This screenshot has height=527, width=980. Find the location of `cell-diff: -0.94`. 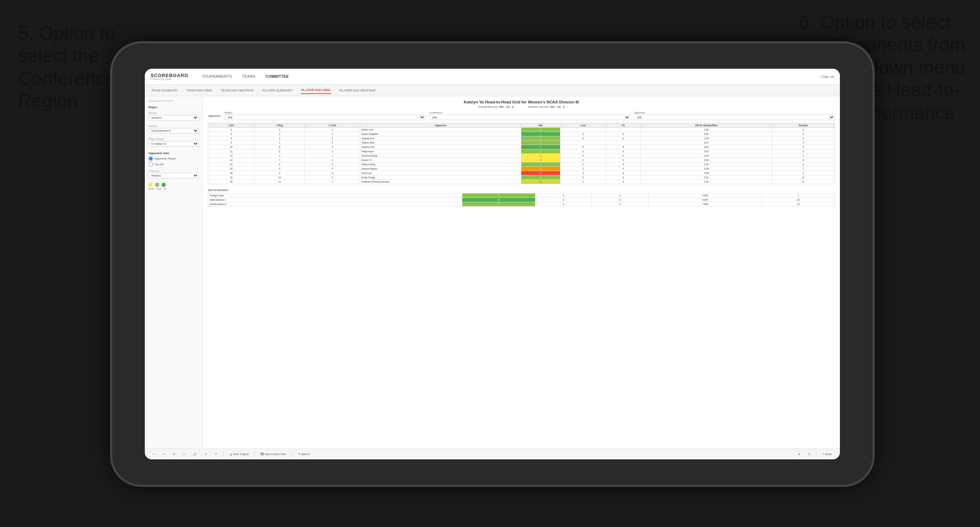

cell-diff: -0.94 is located at coordinates (706, 169).